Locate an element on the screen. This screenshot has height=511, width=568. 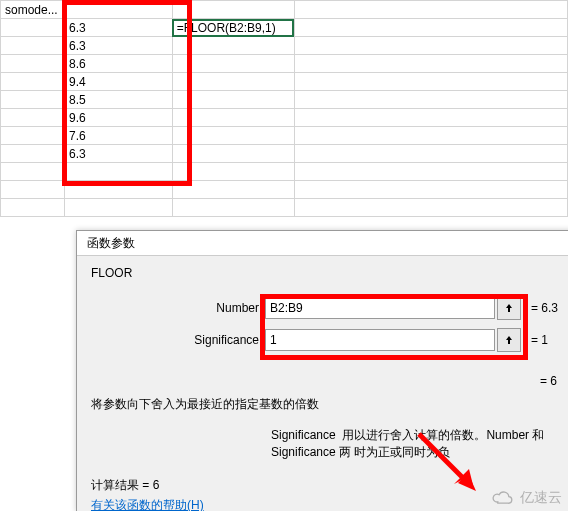
function-help-link: 有关该函数的帮助(H) is located at coordinates (148, 504).